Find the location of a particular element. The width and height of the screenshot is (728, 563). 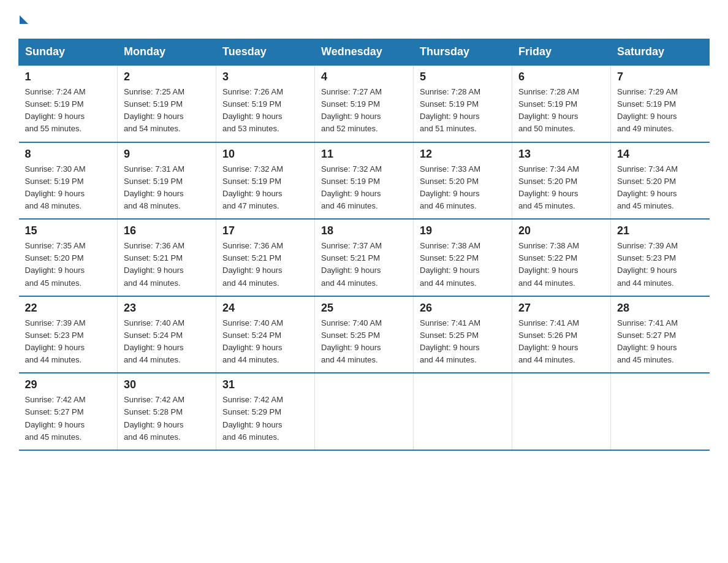

day-number: 17 is located at coordinates (265, 231).